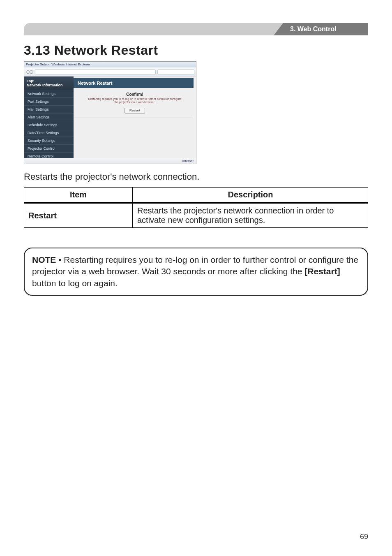 The width and height of the screenshot is (392, 556). I want to click on sidebar-item: Mail Settings, so click(49, 109).